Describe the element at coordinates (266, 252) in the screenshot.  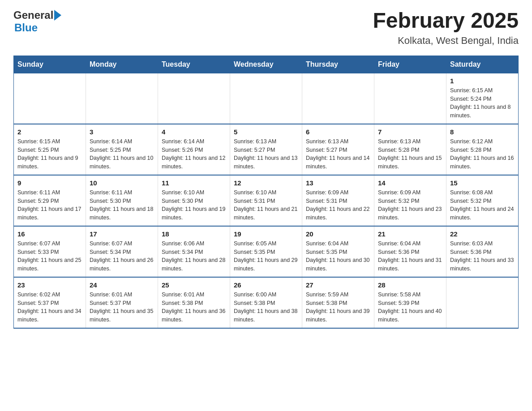
I see `week-row-4: 16Sunrise: 6:07 AMSunset: 5:33 PMDayligh…` at that location.